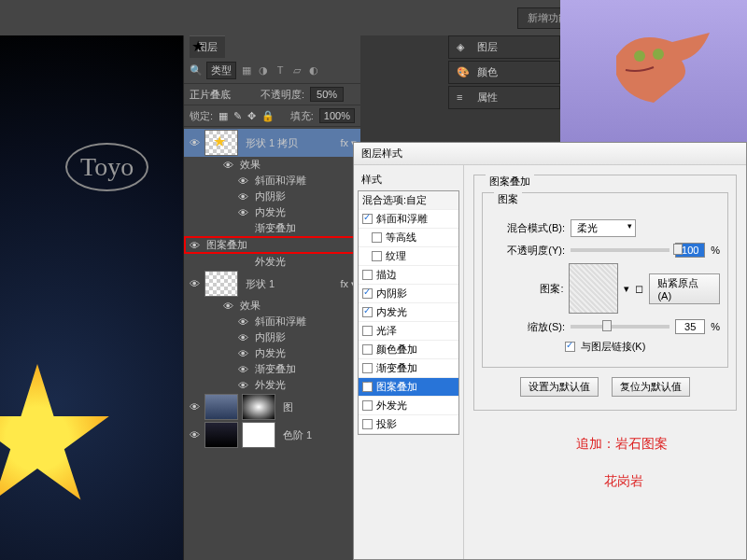  What do you see at coordinates (504, 73) in the screenshot?
I see `dock-color-button: 🎨颜色` at bounding box center [504, 73].